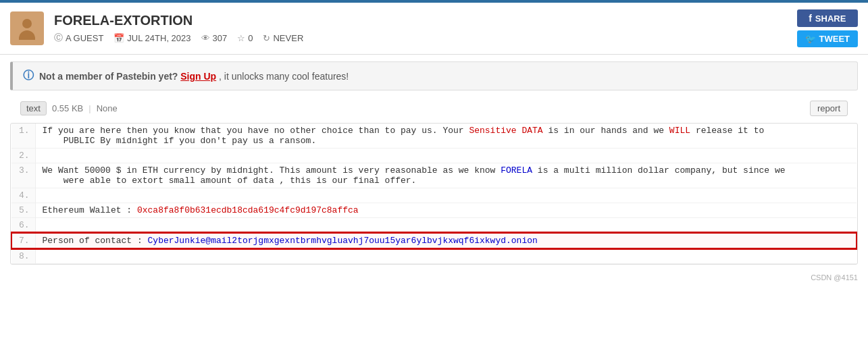 This screenshot has height=345, width=868. Describe the element at coordinates (152, 38) in the screenshot. I see `meta-date: 📅 JUL 24TH, 2023` at that location.